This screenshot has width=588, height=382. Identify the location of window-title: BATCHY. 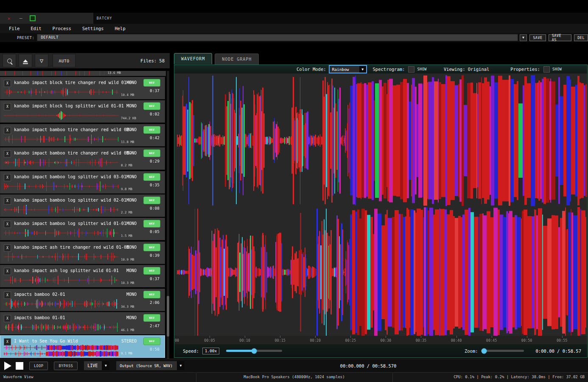
(104, 18).